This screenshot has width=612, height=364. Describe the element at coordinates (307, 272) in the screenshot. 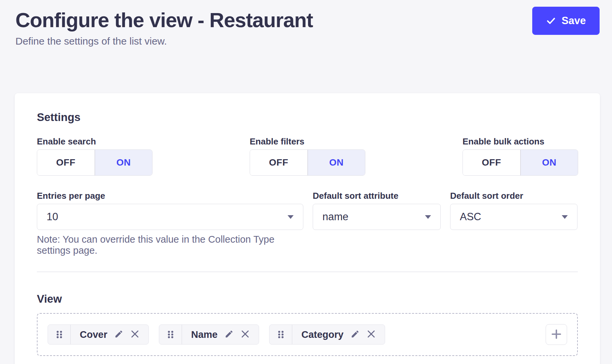

I see `section-divider` at that location.